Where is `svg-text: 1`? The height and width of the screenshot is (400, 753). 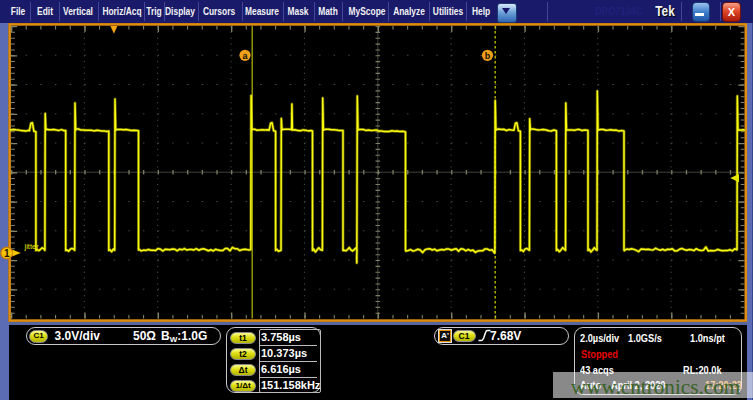
svg-text: 1 is located at coordinates (7, 254).